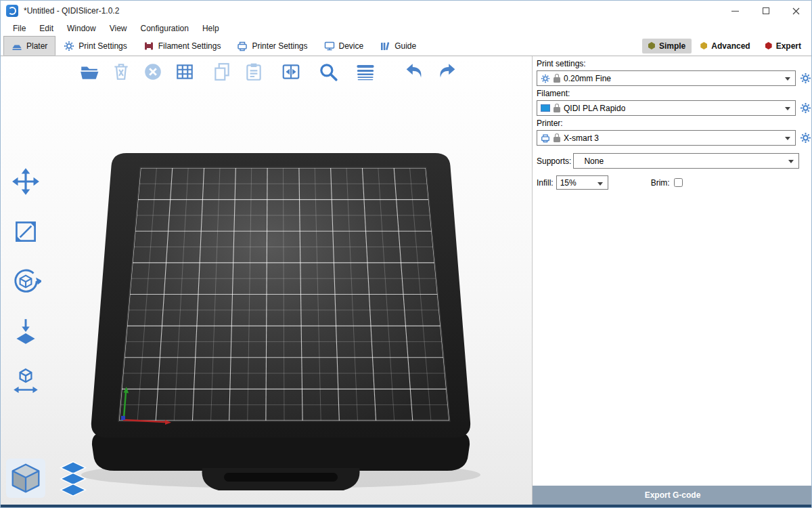  I want to click on variable-layer-height-button, so click(365, 72).